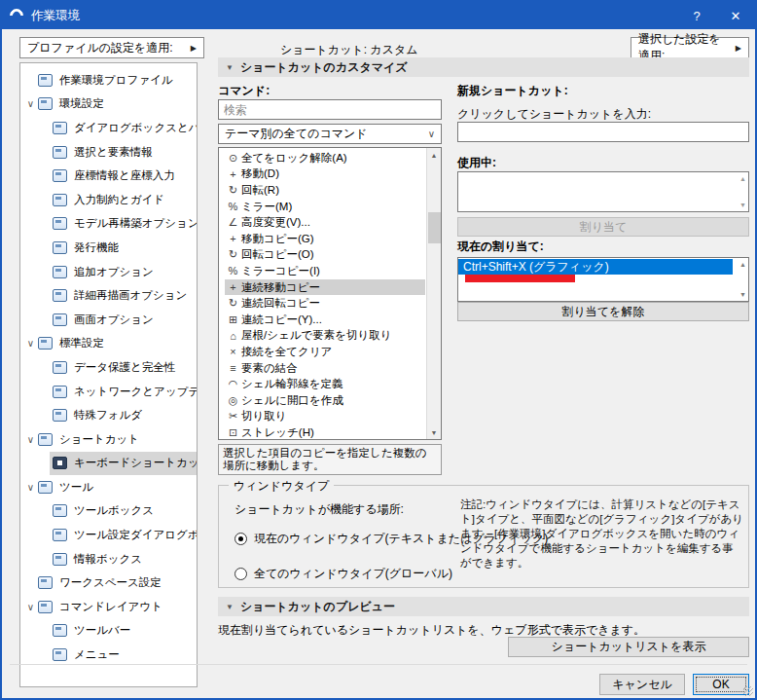 This screenshot has height=700, width=757. What do you see at coordinates (230, 68) in the screenshot?
I see `collapse-triangle-icon: ▼` at bounding box center [230, 68].